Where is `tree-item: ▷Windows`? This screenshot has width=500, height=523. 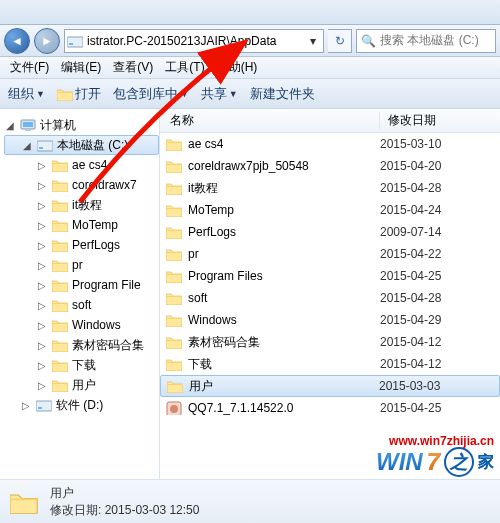 tree-item: ▷Windows is located at coordinates (82, 325).